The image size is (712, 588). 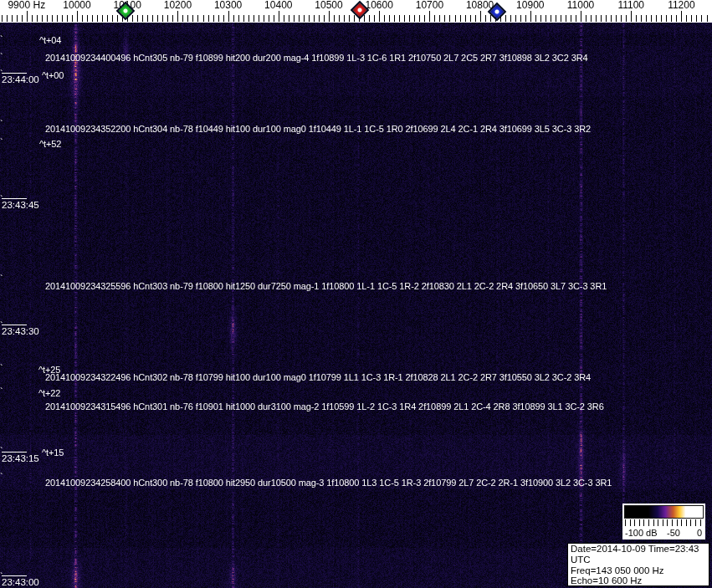 I want to click on freq-tick-label: 10900, so click(x=530, y=5).